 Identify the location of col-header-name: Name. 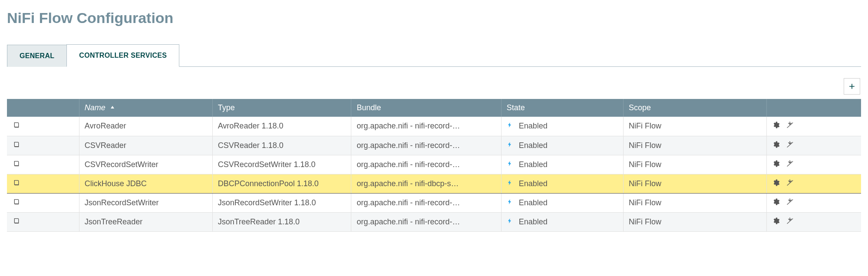
(146, 108).